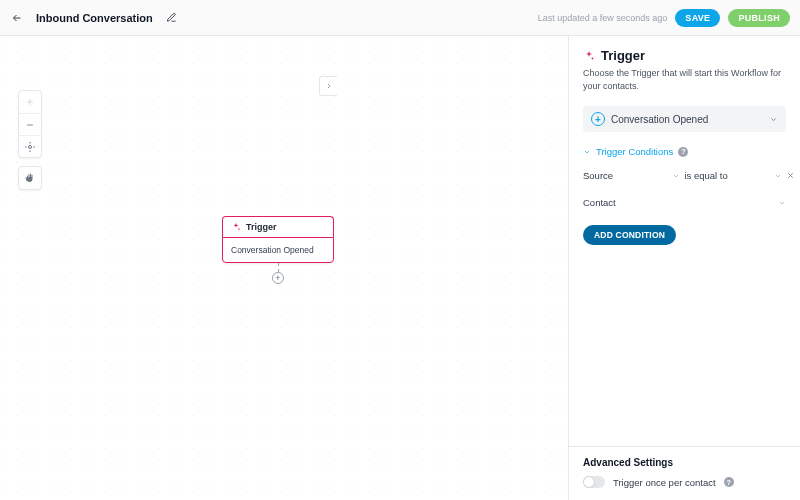  Describe the element at coordinates (17, 18) in the screenshot. I see `back-icon` at that location.